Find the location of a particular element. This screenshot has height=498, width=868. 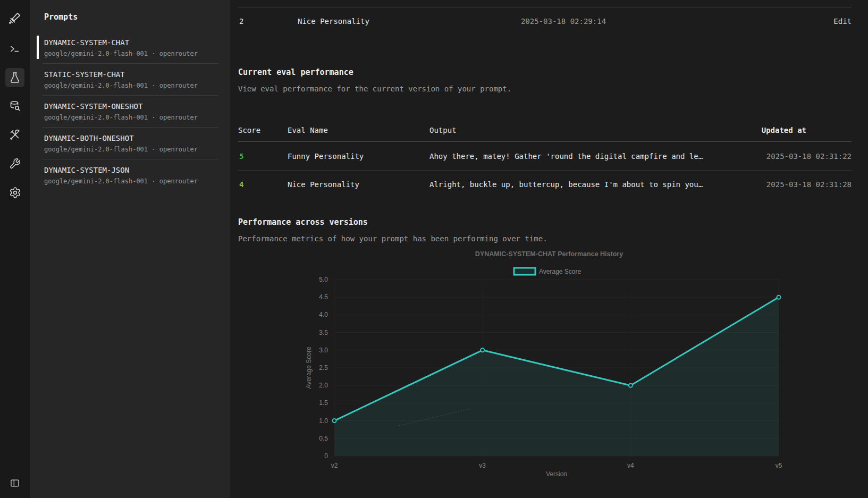

version-row: 2 Nice Personality 2025-03-18 02:29:14 E… is located at coordinates (545, 21).